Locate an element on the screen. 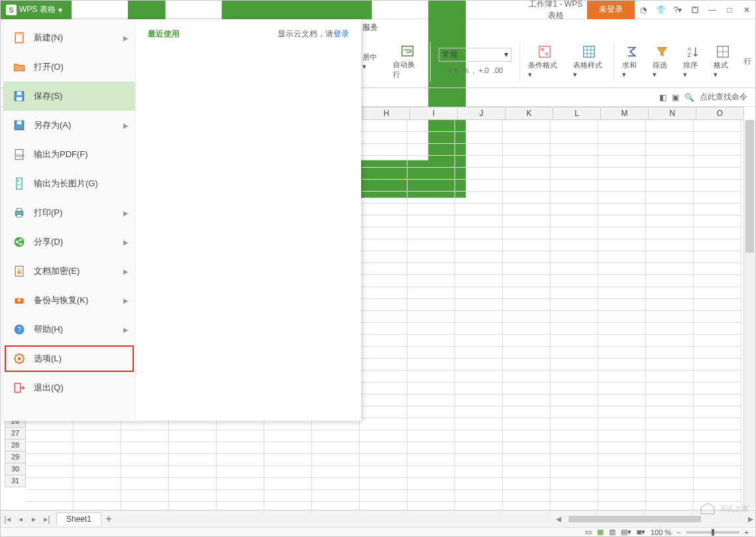  add-sheet-button: + is located at coordinates (109, 519).